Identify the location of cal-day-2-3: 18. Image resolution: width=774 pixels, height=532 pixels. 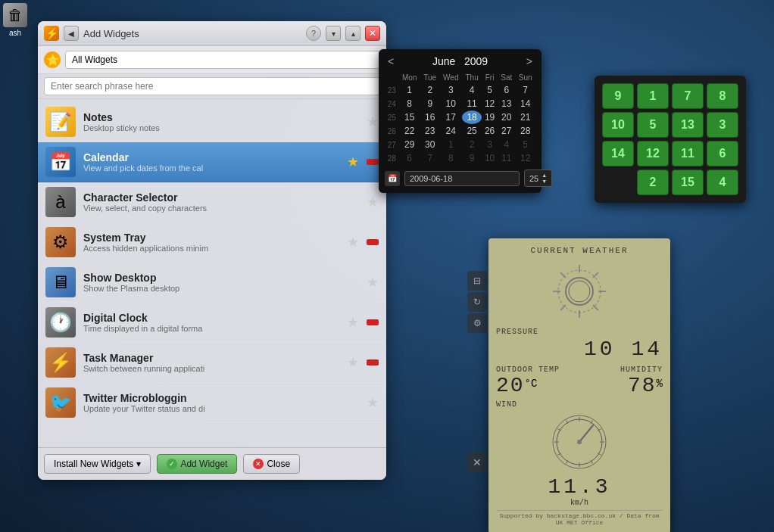
(472, 117).